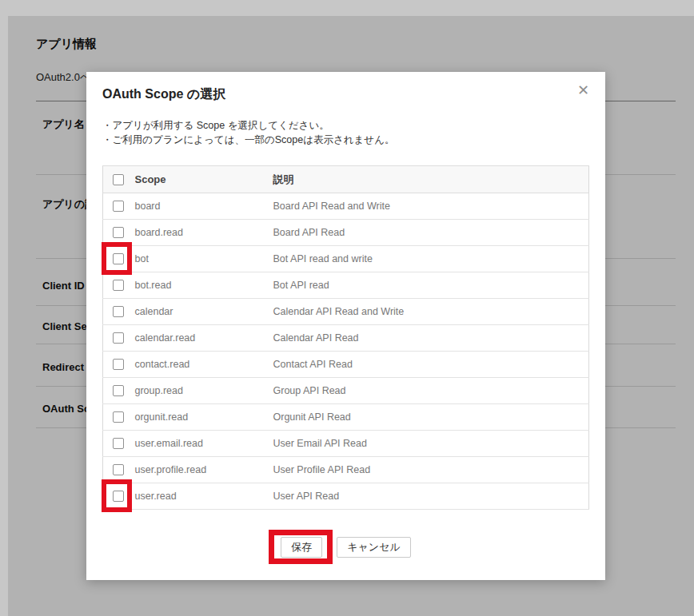 This screenshot has height=616, width=694. What do you see at coordinates (301, 547) in the screenshot?
I see `save-button-wrap: 保存` at bounding box center [301, 547].